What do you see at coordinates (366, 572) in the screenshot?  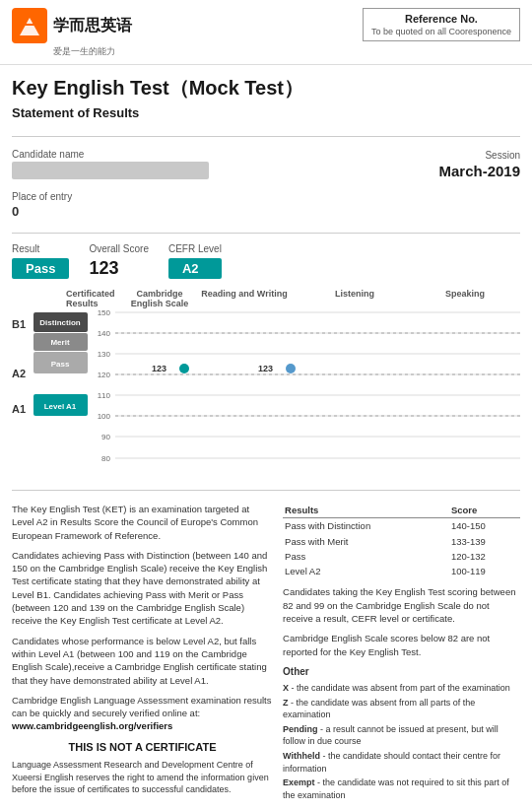 I see `result-cell: Level A2` at bounding box center [366, 572].